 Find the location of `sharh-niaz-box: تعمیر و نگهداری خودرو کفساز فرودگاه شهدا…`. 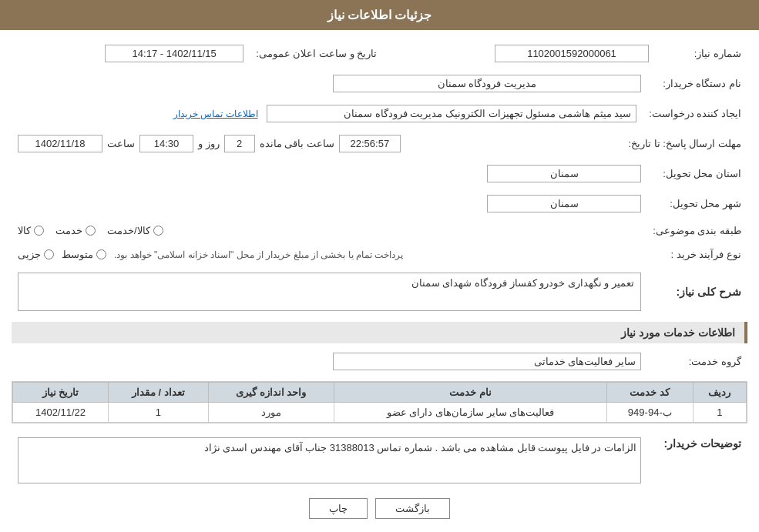

sharh-niaz-box: تعمیر و نگهداری خودرو کفساز فرودگاه شهدا… is located at coordinates (330, 292).